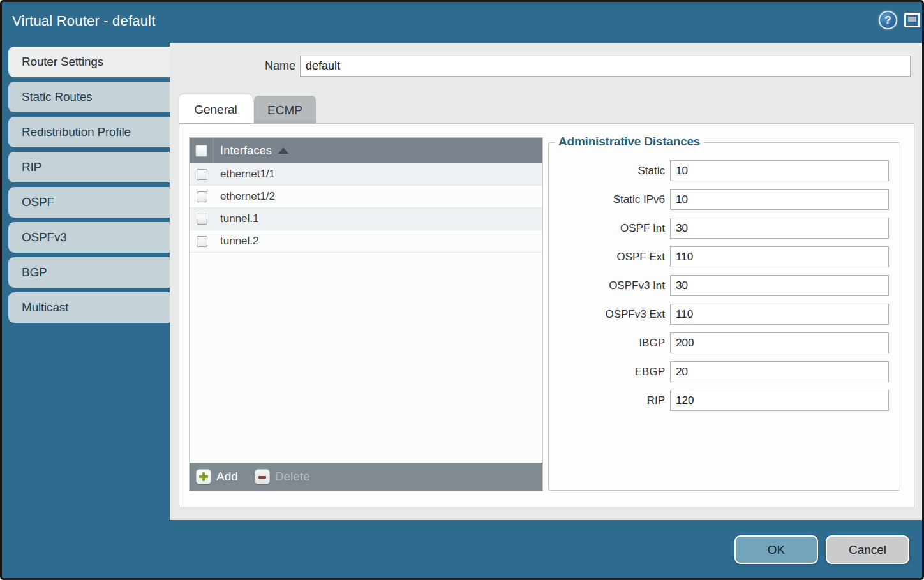 The height and width of the screenshot is (580, 924). What do you see at coordinates (724, 401) in the screenshot?
I see `field-row-rip: RIP` at bounding box center [724, 401].